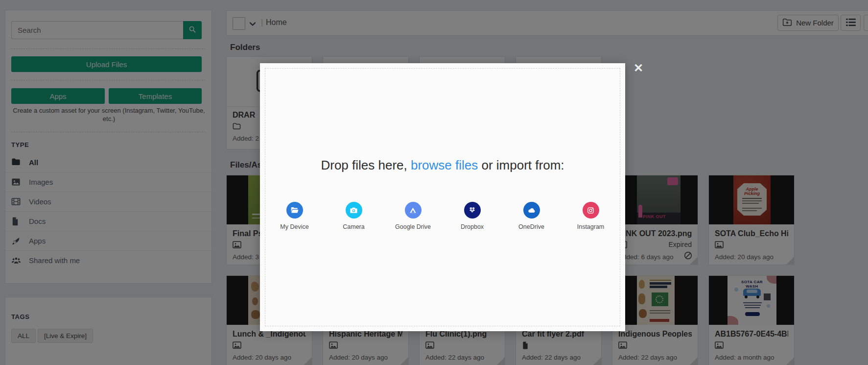 The width and height of the screenshot is (868, 365). What do you see at coordinates (413, 227) in the screenshot?
I see `provider-label: Google Drive` at bounding box center [413, 227].